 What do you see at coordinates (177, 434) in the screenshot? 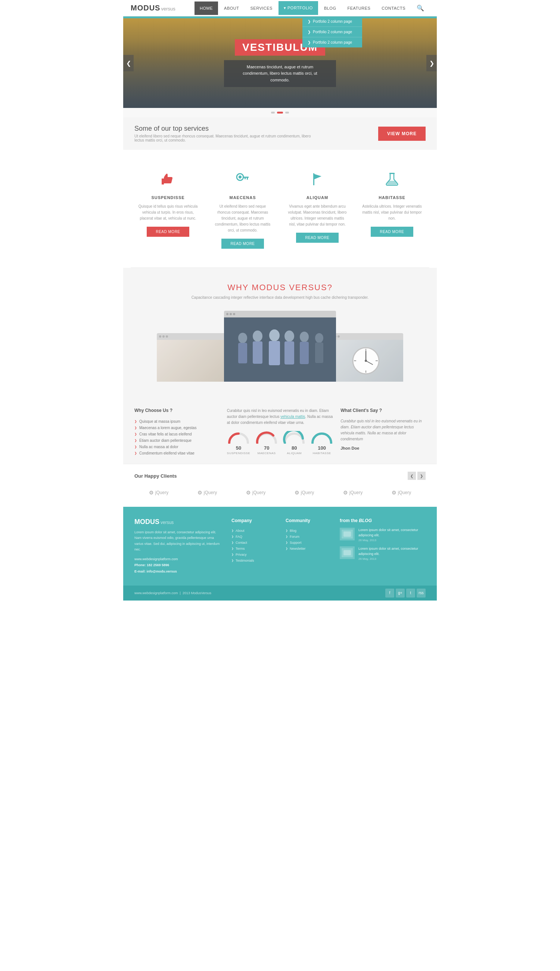
I see `why-list-item-3: Cras vitae felis at lacus eleifend` at bounding box center [177, 434].